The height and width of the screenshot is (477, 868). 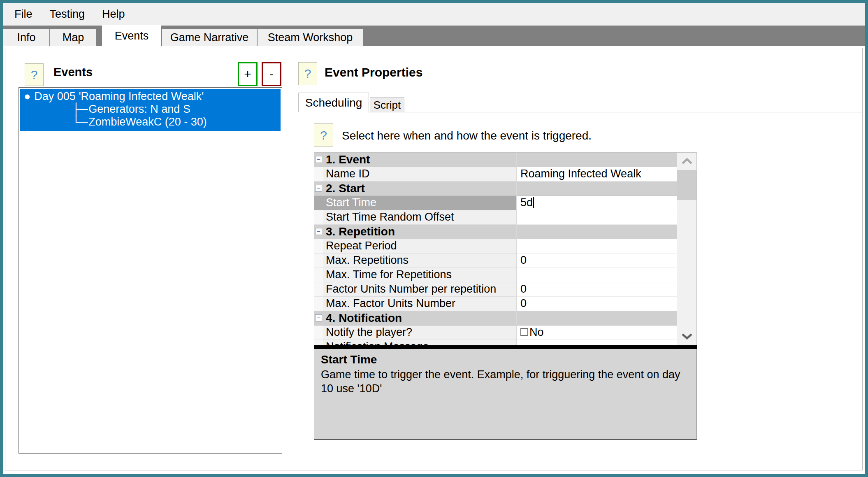 What do you see at coordinates (420, 333) in the screenshot?
I see `property-label: Notify the player?` at bounding box center [420, 333].